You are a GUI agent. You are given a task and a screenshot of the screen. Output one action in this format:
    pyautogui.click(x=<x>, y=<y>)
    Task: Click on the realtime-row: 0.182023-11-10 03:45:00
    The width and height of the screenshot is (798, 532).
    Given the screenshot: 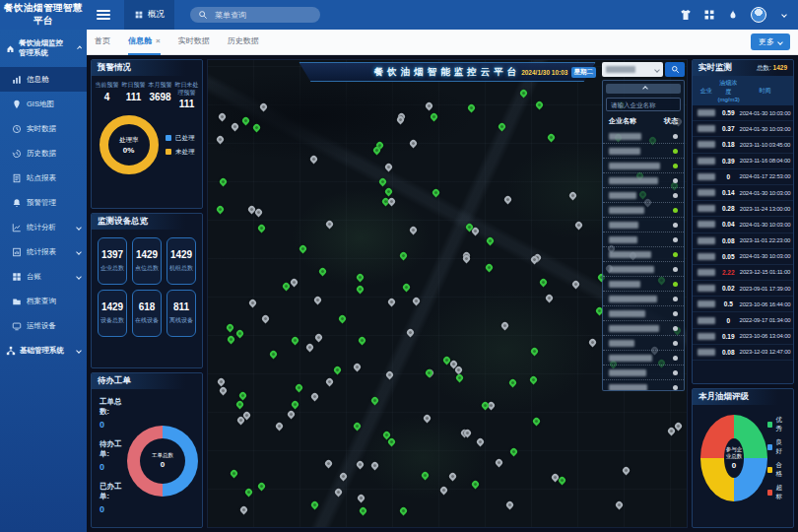 What is the action you would take?
    pyautogui.click(x=743, y=145)
    